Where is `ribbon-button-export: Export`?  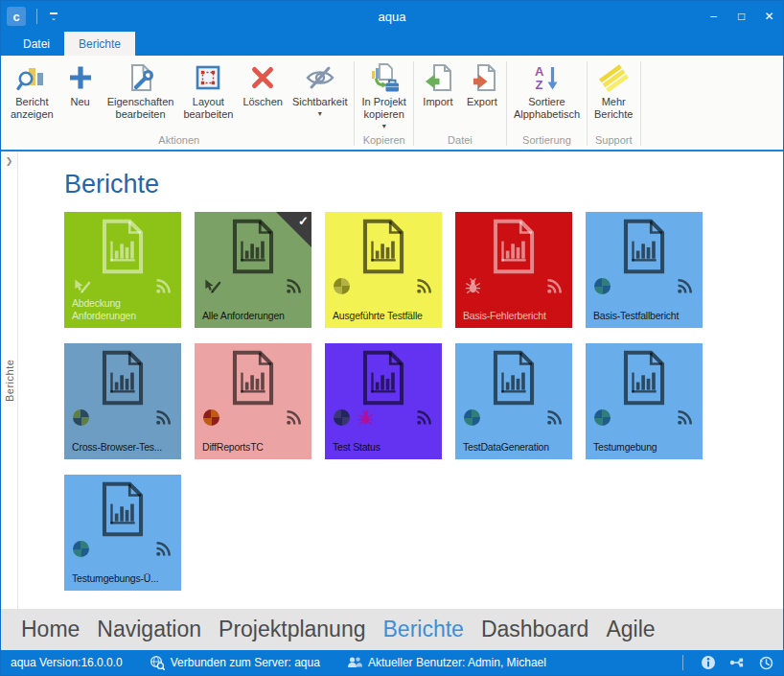 ribbon-button-export: Export is located at coordinates (482, 83).